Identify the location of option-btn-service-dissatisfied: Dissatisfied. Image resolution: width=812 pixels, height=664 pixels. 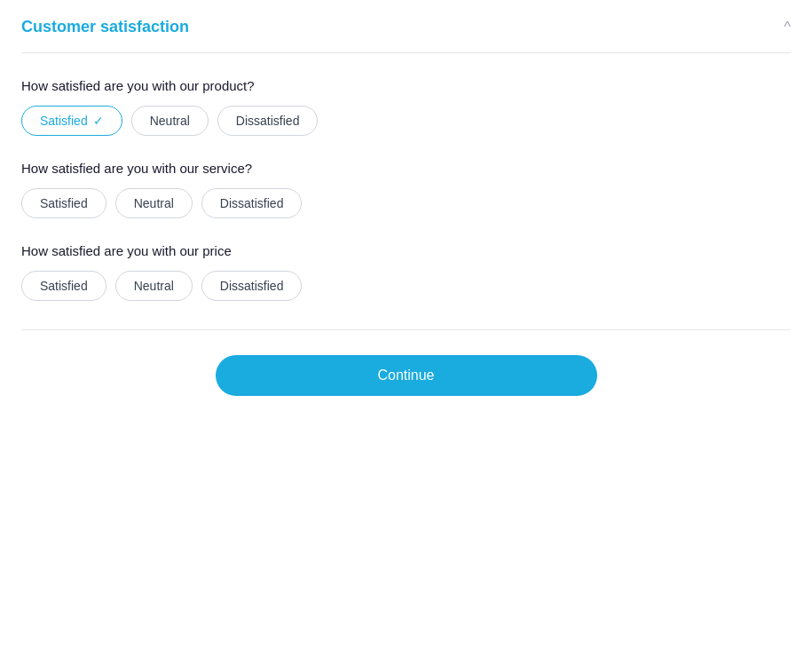
(252, 203).